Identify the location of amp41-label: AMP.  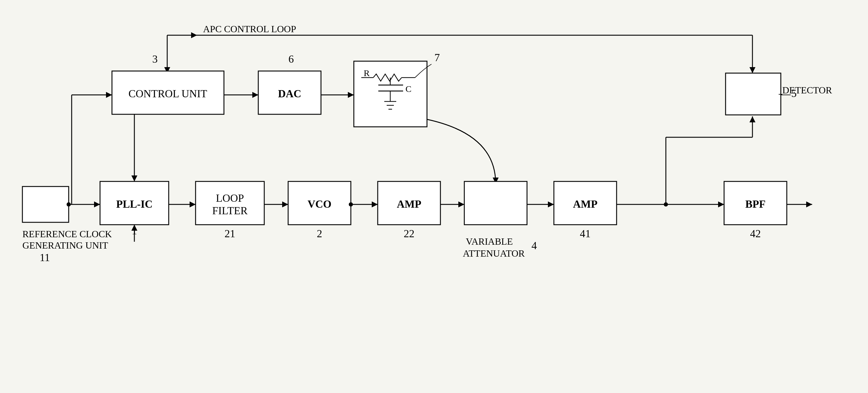
(585, 204).